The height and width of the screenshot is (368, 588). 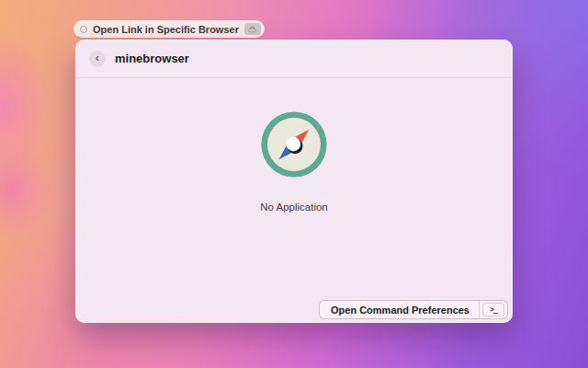 What do you see at coordinates (165, 29) in the screenshot?
I see `command-title-label: Open Link in Specific Browser` at bounding box center [165, 29].